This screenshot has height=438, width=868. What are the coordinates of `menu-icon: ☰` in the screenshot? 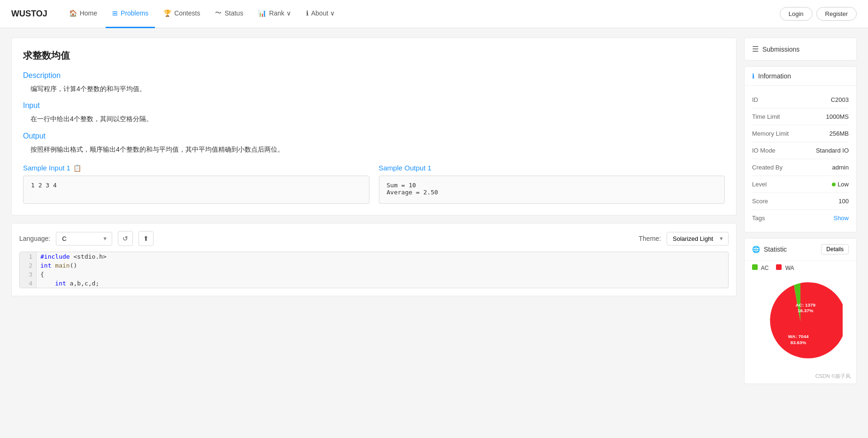 It's located at (755, 49).